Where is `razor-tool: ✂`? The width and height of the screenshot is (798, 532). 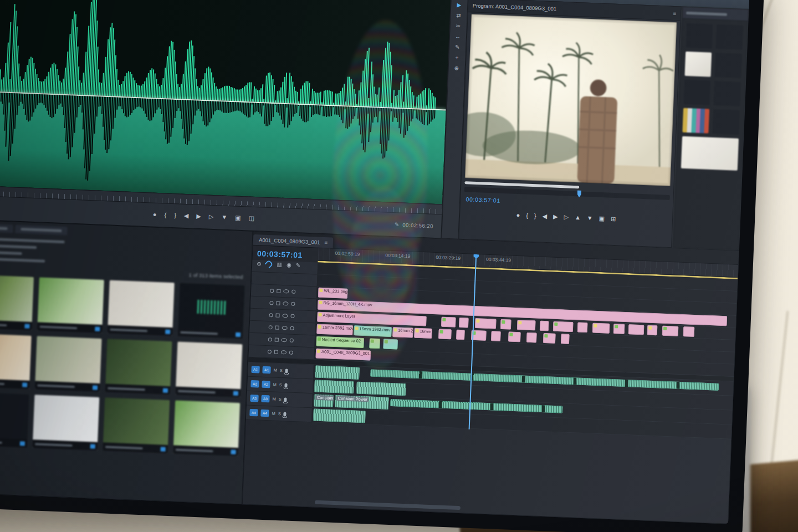 razor-tool: ✂ is located at coordinates (458, 26).